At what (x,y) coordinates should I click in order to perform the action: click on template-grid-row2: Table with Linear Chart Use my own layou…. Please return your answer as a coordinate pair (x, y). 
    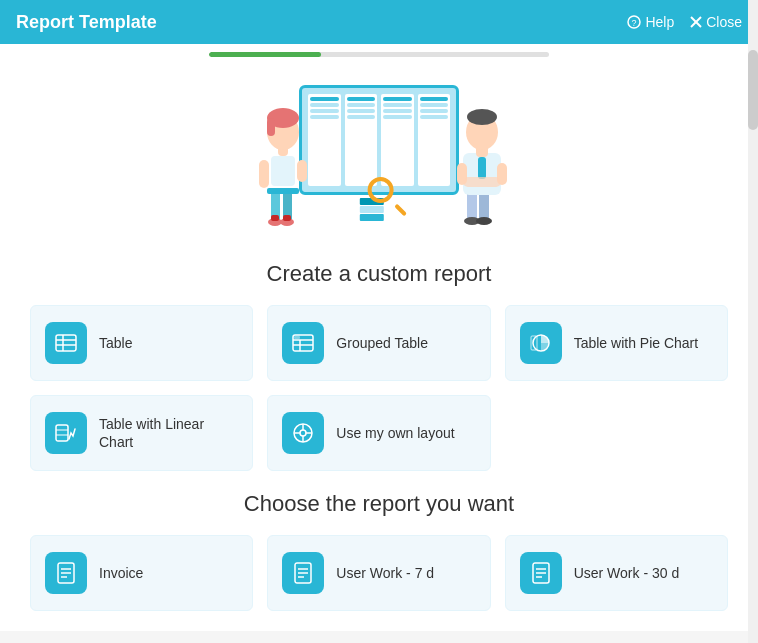
    Looking at the image, I should click on (379, 433).